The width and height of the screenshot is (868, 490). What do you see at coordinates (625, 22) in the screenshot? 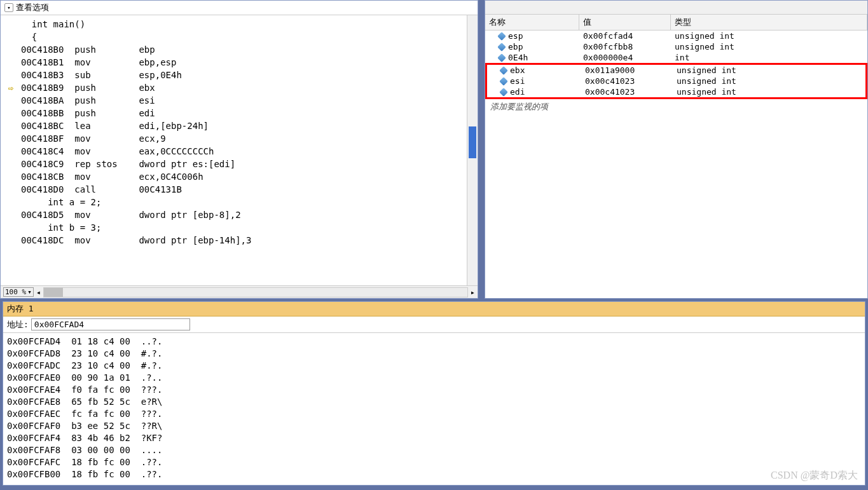
I see `watch-header-value: 值` at bounding box center [625, 22].